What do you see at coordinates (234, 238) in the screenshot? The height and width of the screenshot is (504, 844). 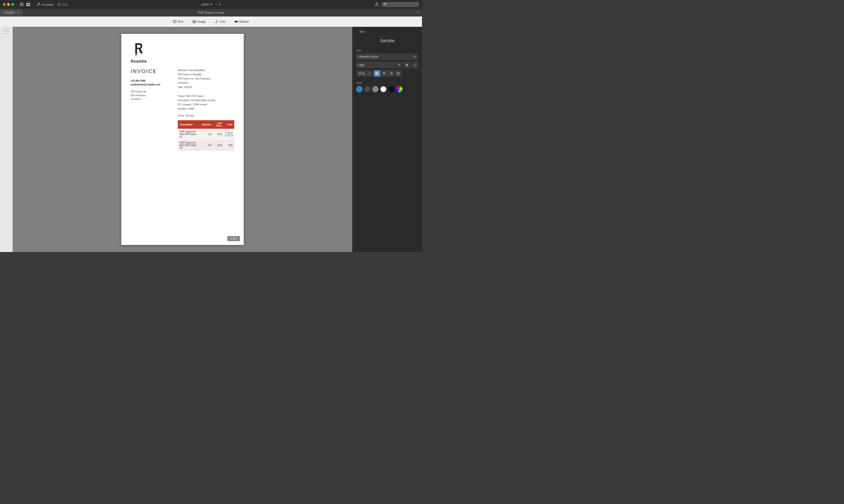 I see `page-number: 1 of 1` at bounding box center [234, 238].